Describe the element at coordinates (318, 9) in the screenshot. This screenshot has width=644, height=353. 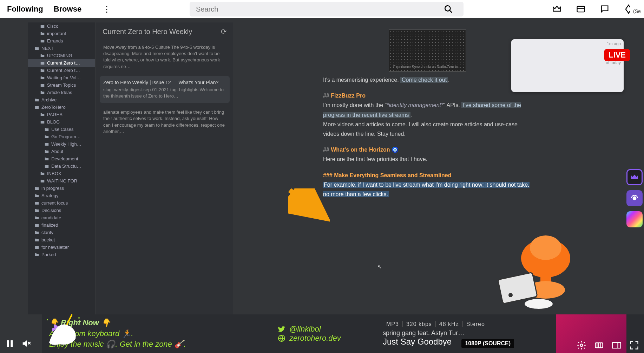
I see `search-input` at that location.